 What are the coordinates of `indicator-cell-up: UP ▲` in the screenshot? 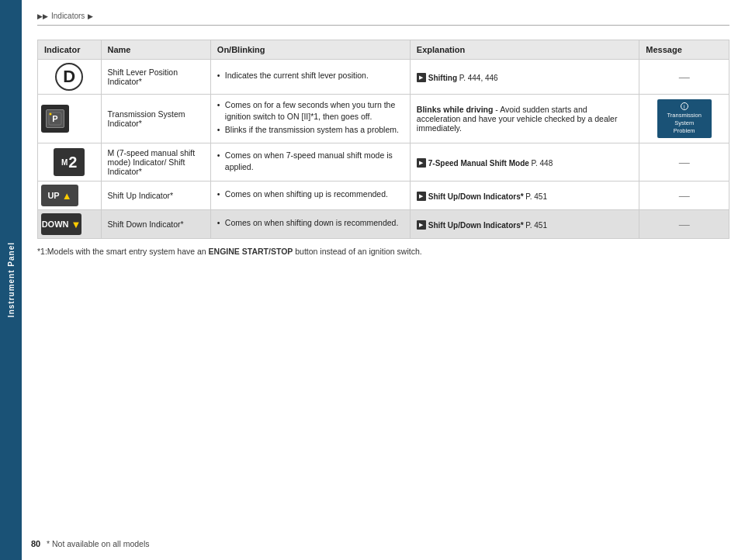 It's located at (70, 195).